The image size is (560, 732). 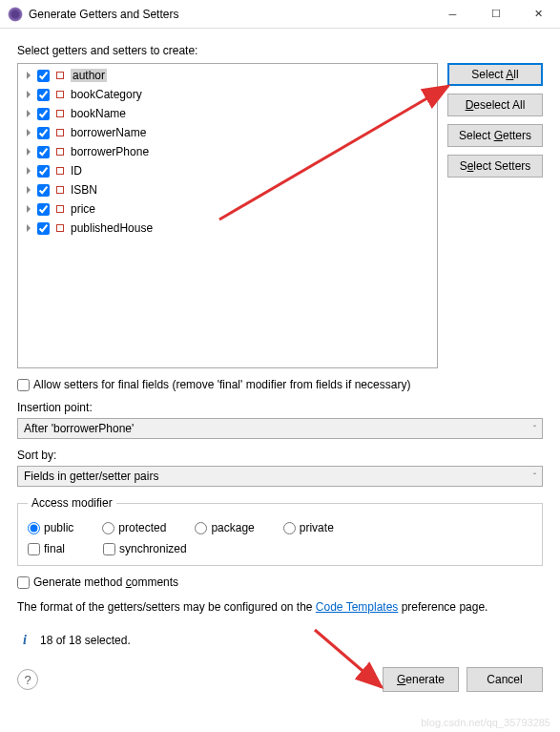 I want to click on titlebar: Generate Getters and Setters ─ ☐ ✕, so click(x=280, y=14).